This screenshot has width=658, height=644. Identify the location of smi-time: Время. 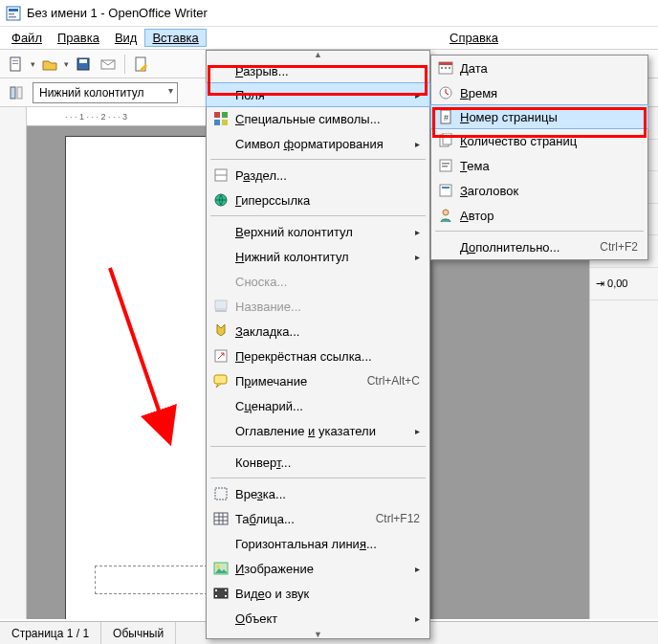
(539, 93).